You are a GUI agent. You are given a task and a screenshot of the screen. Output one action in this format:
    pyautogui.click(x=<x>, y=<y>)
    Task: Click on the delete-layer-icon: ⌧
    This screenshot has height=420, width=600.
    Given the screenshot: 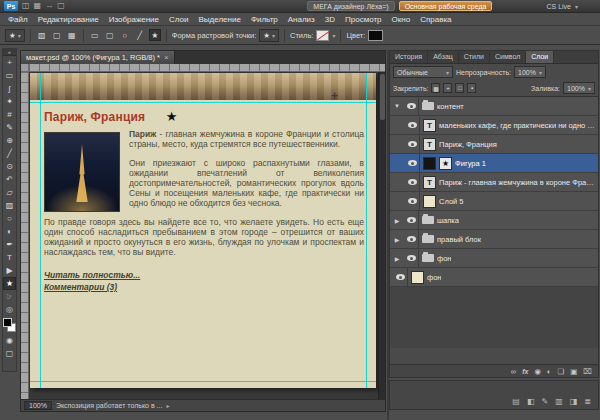 What is the action you would take?
    pyautogui.click(x=588, y=372)
    